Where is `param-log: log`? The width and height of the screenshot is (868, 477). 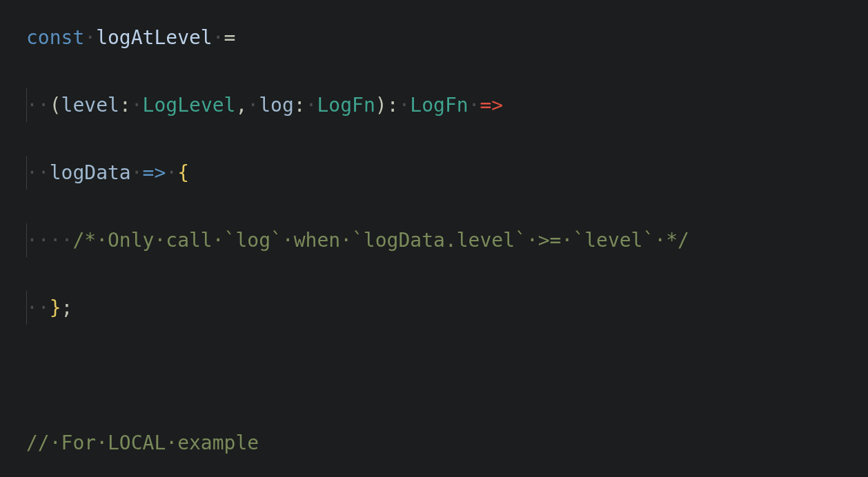 param-log: log is located at coordinates (276, 105).